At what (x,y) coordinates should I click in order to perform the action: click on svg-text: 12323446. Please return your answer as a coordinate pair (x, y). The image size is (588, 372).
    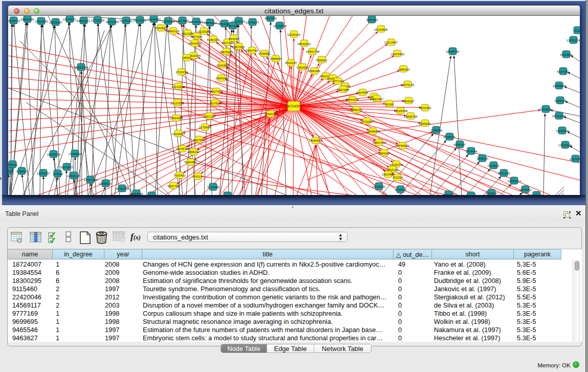
    Looking at the image, I should click on (136, 194).